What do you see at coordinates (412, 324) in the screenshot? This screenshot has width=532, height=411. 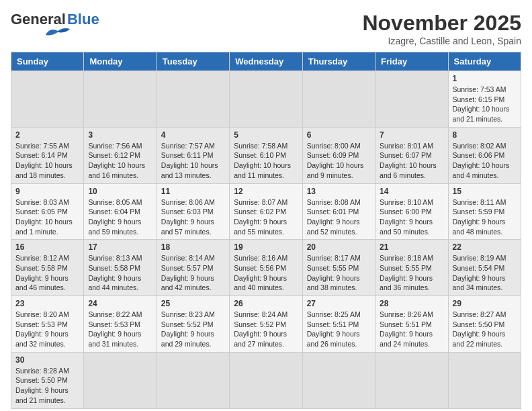 I see `calendar-cell: 28Sunrise: 8:26 AM Sunset: 5:51 PM Dayli…` at bounding box center [412, 324].